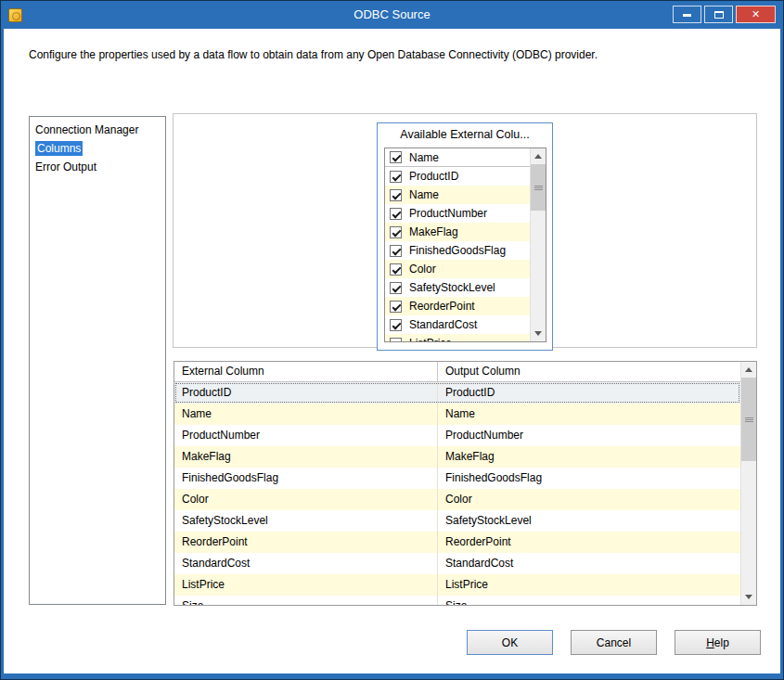 This screenshot has width=784, height=680. I want to click on available-column-label: Color, so click(423, 269).